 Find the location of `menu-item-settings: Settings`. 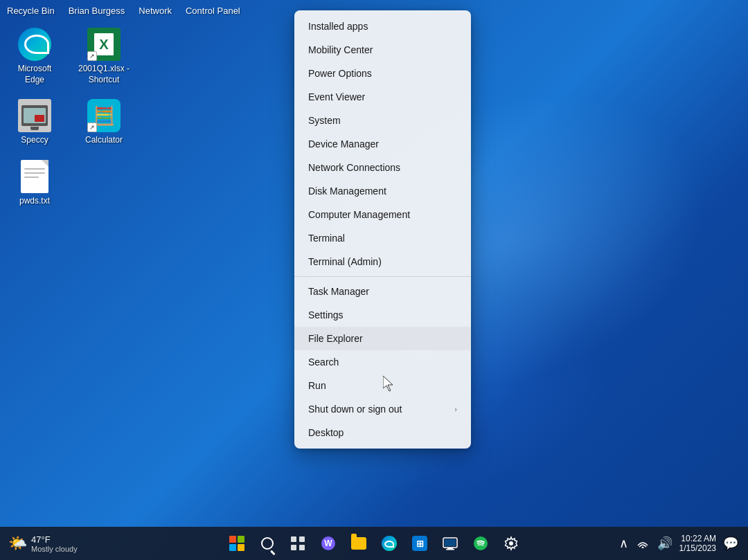

menu-item-settings: Settings is located at coordinates (382, 315).